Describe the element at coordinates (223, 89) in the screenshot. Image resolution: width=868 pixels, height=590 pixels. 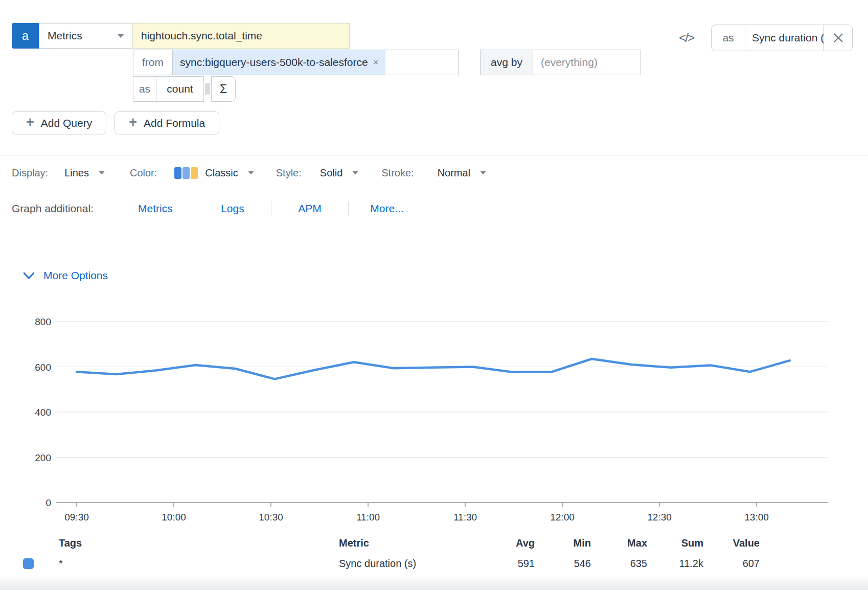
I see `sigma-icon: Σ` at that location.